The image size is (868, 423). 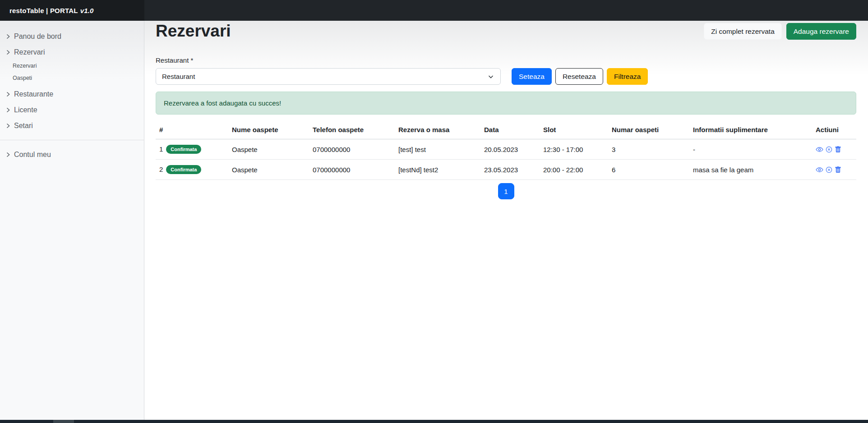 What do you see at coordinates (574, 170) in the screenshot?
I see `cell-slot: 20:00 - 22:00` at bounding box center [574, 170].